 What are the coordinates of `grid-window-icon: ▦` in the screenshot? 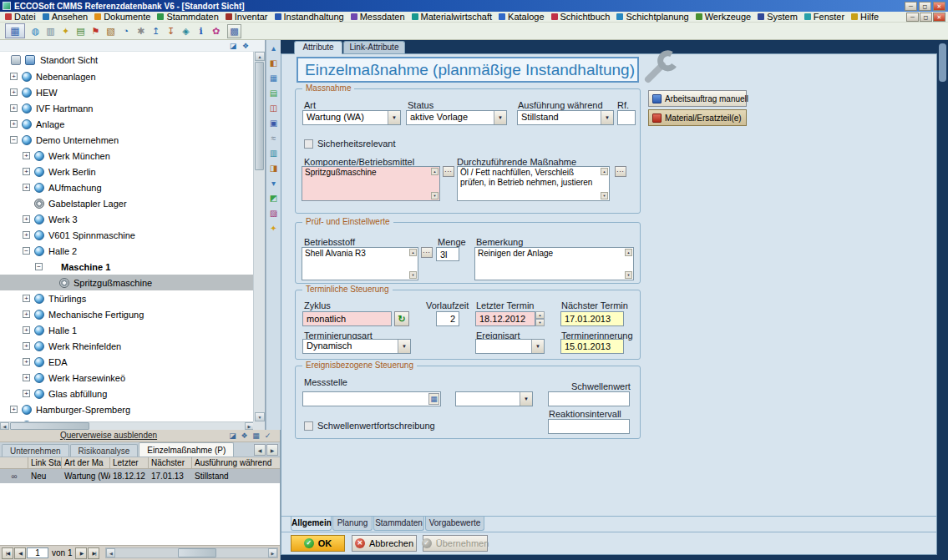 It's located at (15, 31).